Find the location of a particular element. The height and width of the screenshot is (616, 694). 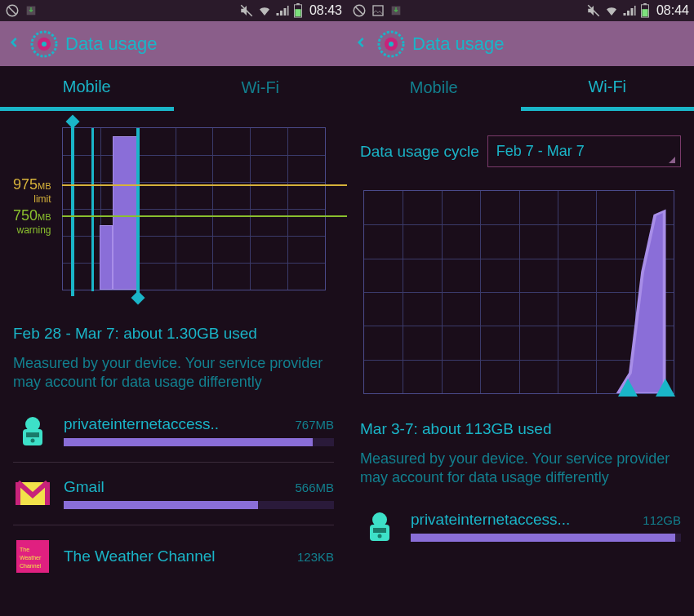

range-handle-right is located at coordinates (138, 212).